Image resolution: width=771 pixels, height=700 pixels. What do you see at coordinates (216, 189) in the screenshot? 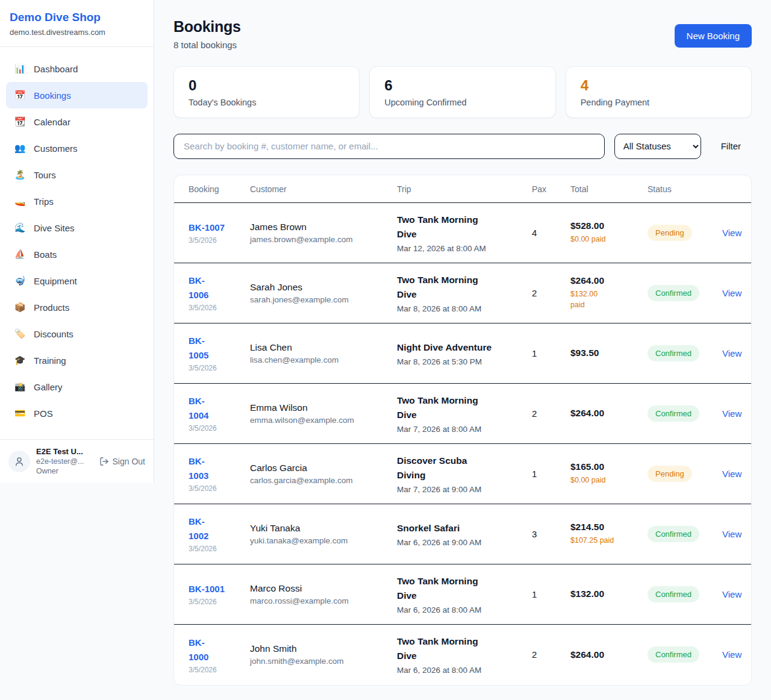
I see `column-header-booking: Booking` at bounding box center [216, 189].